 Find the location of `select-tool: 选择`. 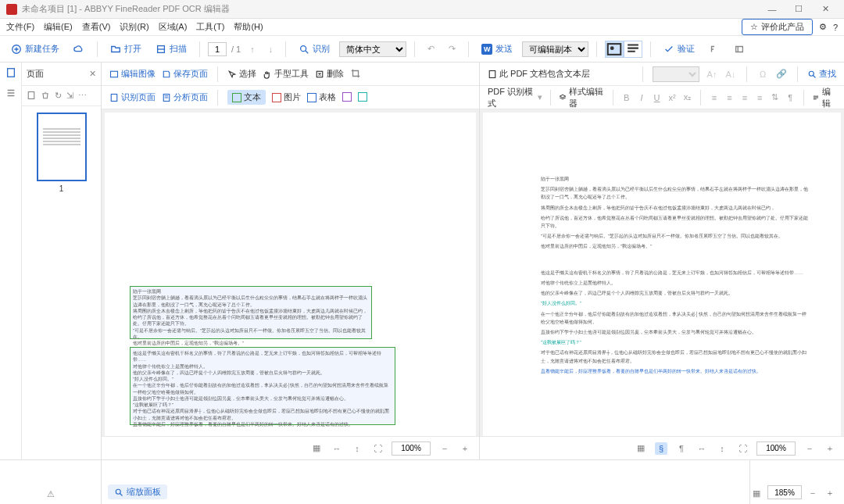

select-tool: 选择 is located at coordinates (242, 73).